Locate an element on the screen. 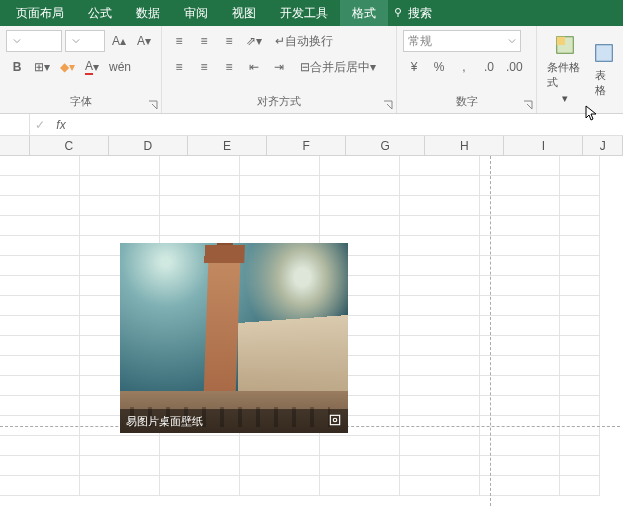 This screenshot has height=507, width=623. col-header: D is located at coordinates (148, 146).